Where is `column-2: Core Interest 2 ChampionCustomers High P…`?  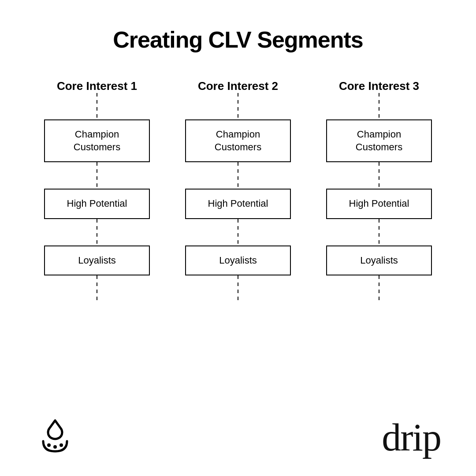 column-2: Core Interest 2 ChampionCustomers High P… is located at coordinates (238, 190).